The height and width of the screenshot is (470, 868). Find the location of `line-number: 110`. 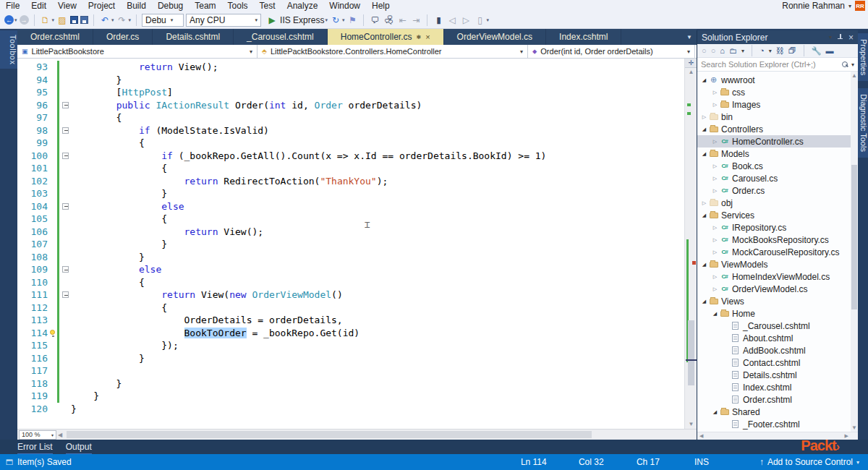

line-number: 110 is located at coordinates (33, 283).